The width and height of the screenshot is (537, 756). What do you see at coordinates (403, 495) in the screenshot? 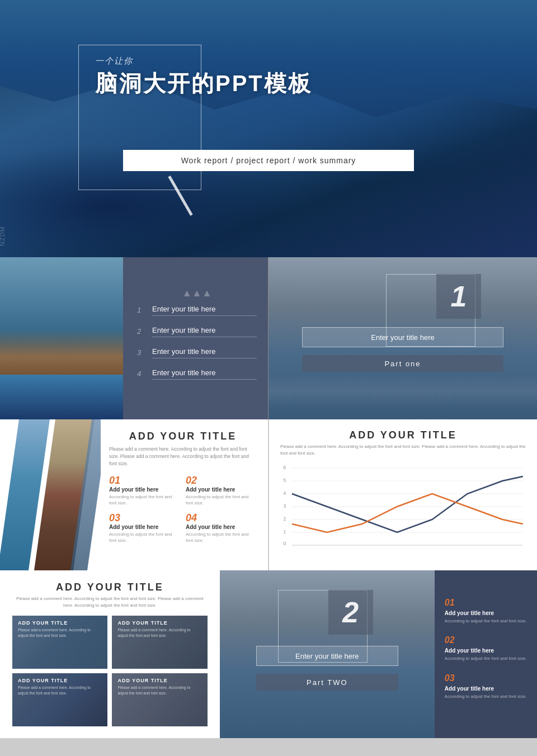
I see `slide5-chart: ADD YOUR TITLE Please add a comment here…` at bounding box center [403, 495].